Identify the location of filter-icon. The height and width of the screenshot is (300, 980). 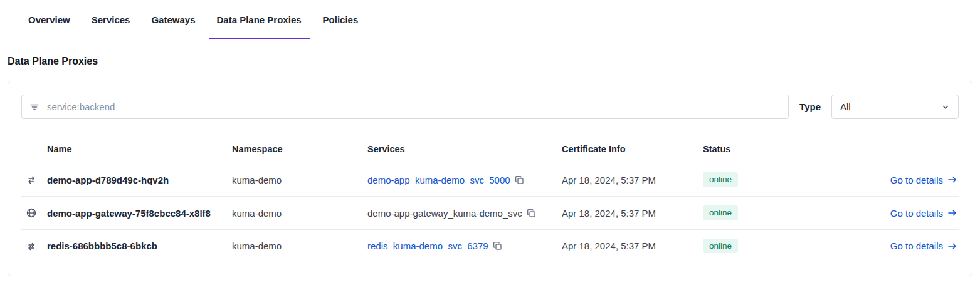
(34, 107).